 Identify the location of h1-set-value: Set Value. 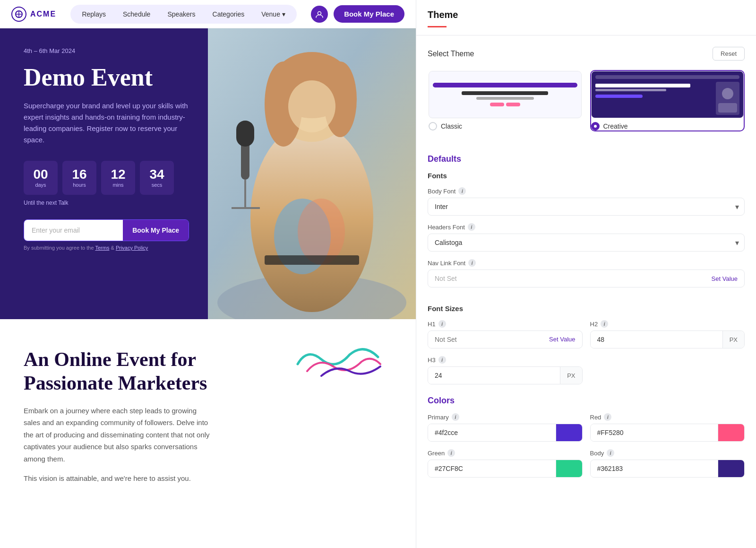
(562, 339).